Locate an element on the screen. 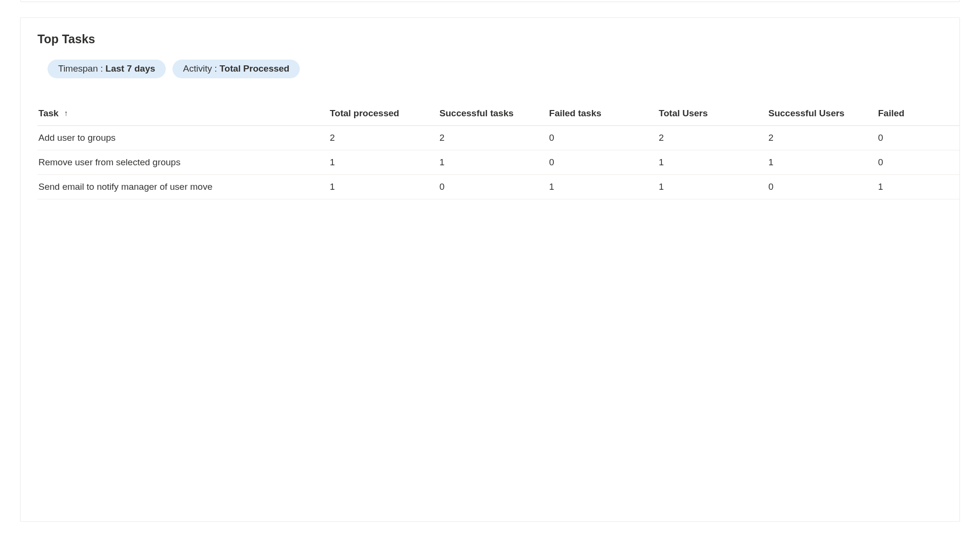 This screenshot has height=541, width=980. column-header-task-label: Task is located at coordinates (49, 113).